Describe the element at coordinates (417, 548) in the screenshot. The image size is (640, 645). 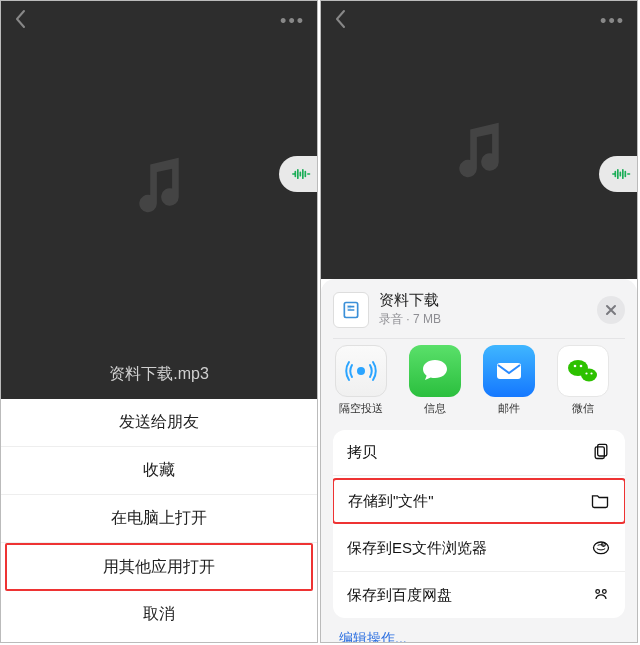
I see `action-label: 保存到ES文件浏览器` at that location.